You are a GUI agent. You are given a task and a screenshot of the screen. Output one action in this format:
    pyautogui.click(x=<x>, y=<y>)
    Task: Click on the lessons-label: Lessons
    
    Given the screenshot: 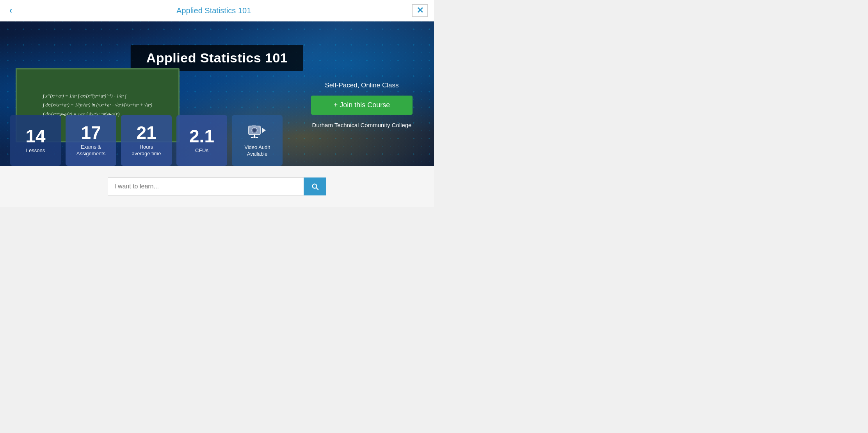 What is the action you would take?
    pyautogui.click(x=36, y=151)
    